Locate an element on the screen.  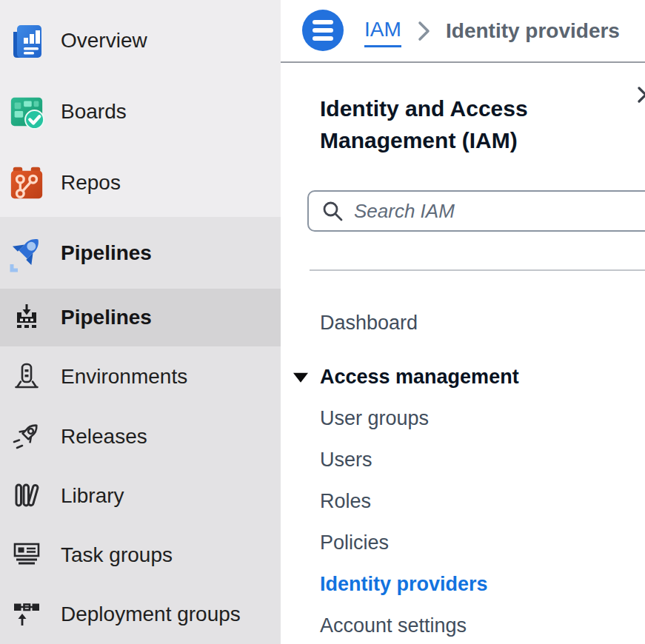
sidebar-item-label: Library is located at coordinates (93, 496).